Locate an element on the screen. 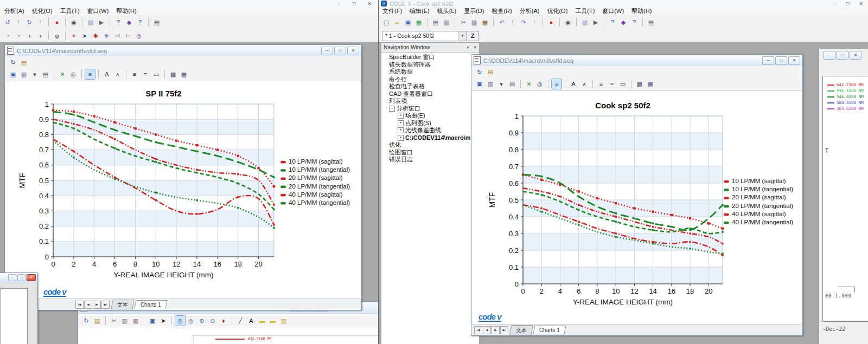  font-increase-icon: A is located at coordinates (107, 74).